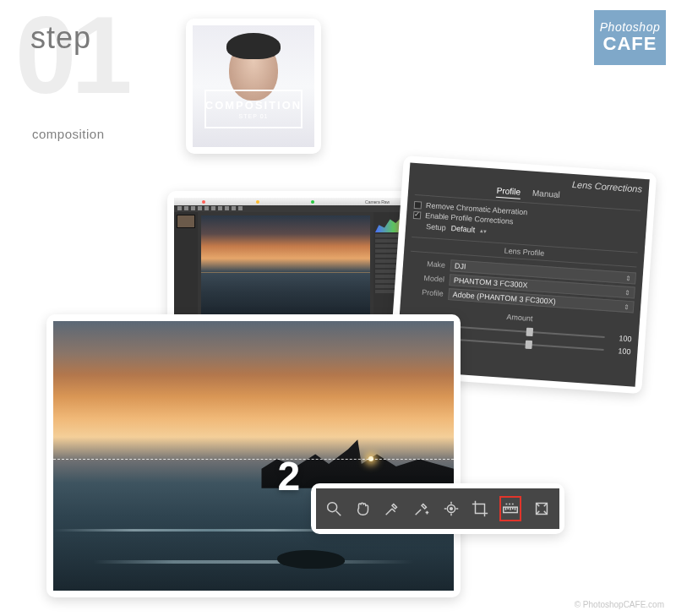 The width and height of the screenshot is (676, 616). I want to click on target-icon, so click(451, 509).